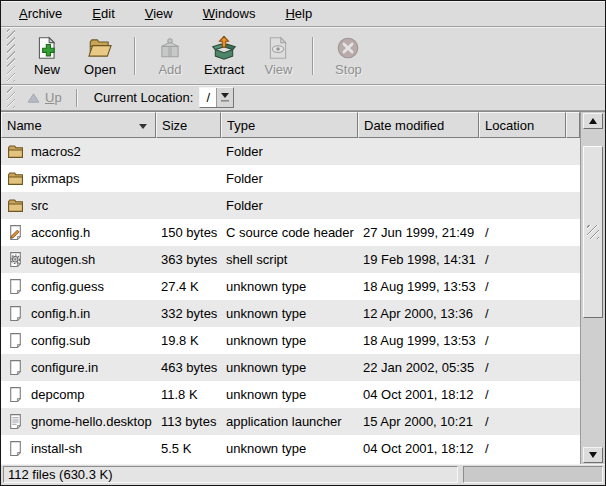 This screenshot has width=606, height=486. Describe the element at coordinates (47, 48) in the screenshot. I see `new-archive-icon` at that location.